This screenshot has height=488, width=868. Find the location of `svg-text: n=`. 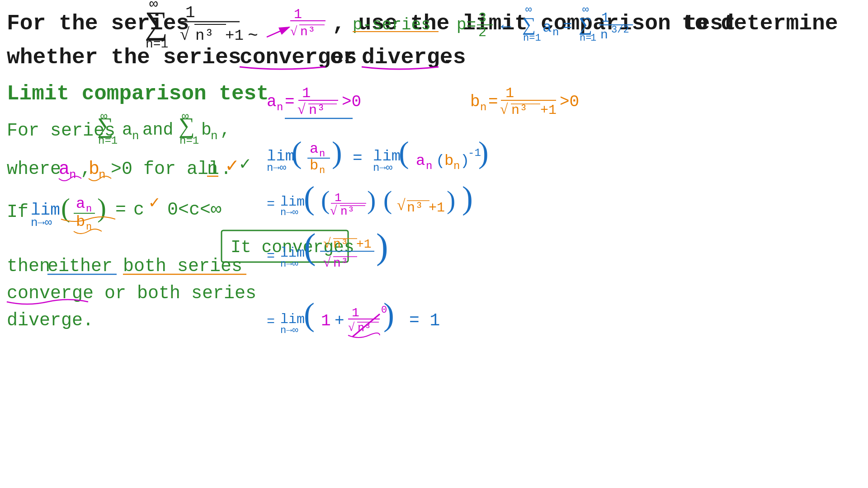

svg-text: n= is located at coordinates (585, 38).